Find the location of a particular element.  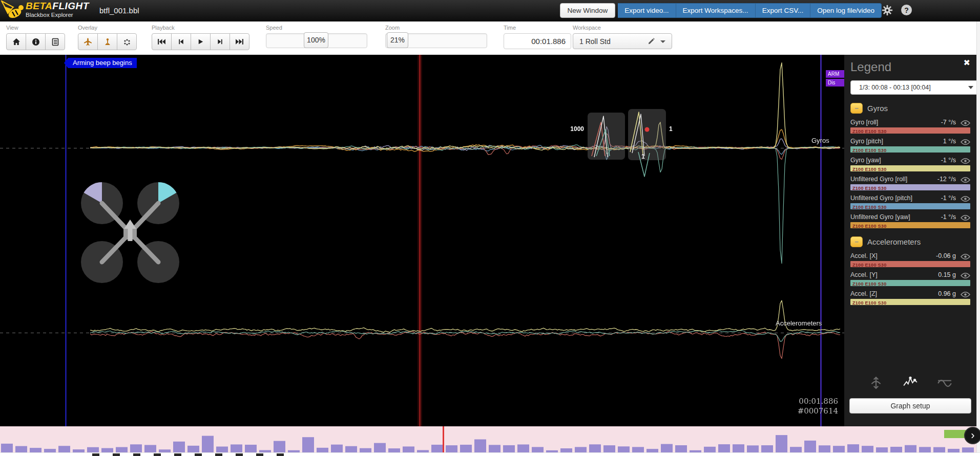

zoom-label: Zoom is located at coordinates (436, 28).